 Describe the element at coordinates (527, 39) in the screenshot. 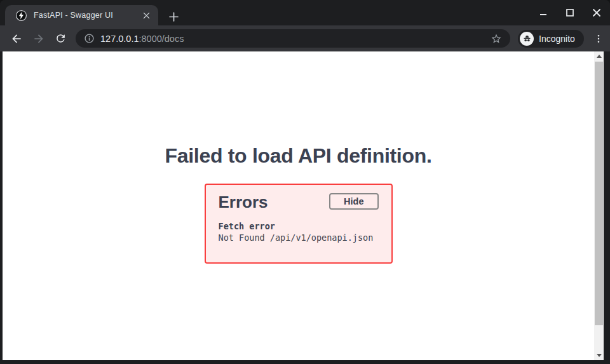

I see `incognito-icon` at that location.